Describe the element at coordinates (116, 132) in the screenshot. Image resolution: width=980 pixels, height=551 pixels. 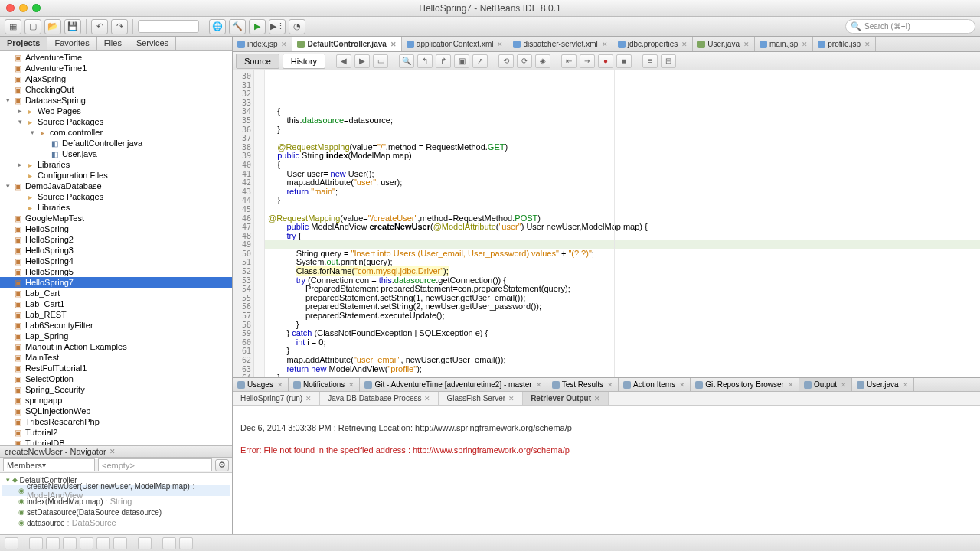
I see `tree-node: ▾▸com.controller` at that location.